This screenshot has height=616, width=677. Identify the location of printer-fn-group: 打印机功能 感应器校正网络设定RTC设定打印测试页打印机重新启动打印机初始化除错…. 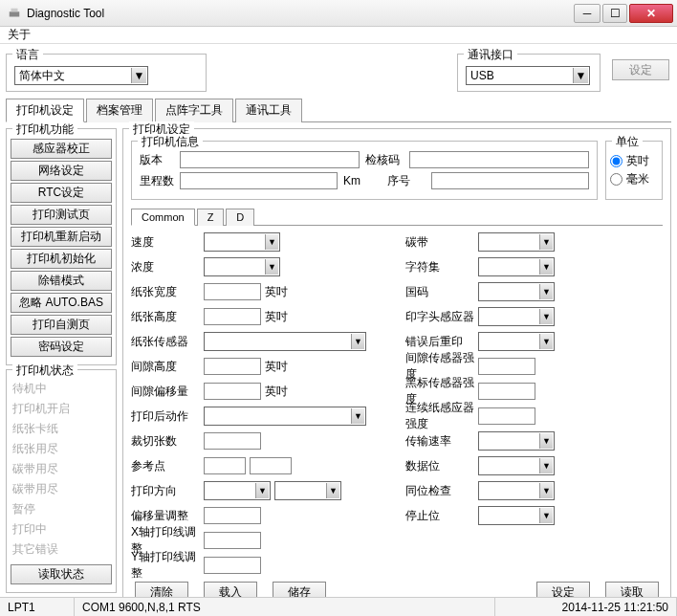
(61, 247).